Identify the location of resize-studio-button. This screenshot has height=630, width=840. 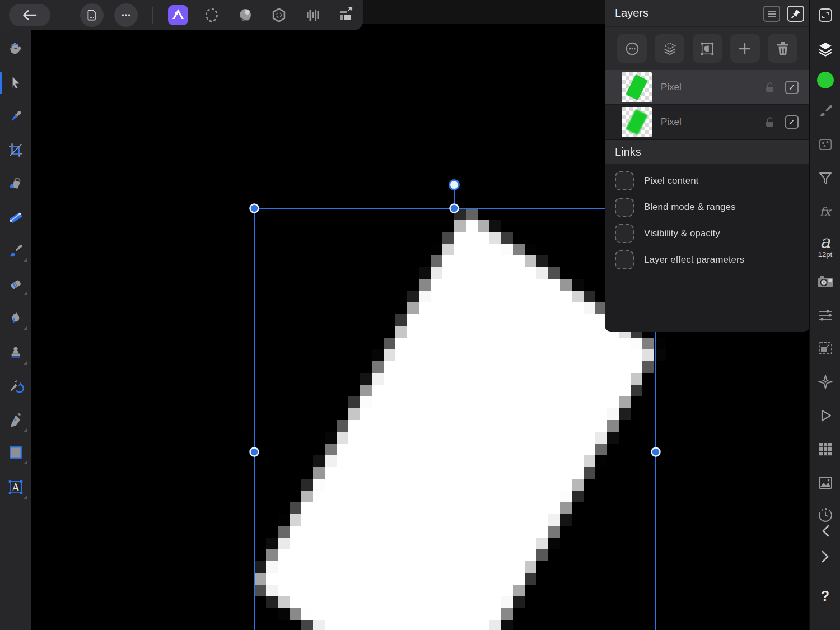
(825, 348).